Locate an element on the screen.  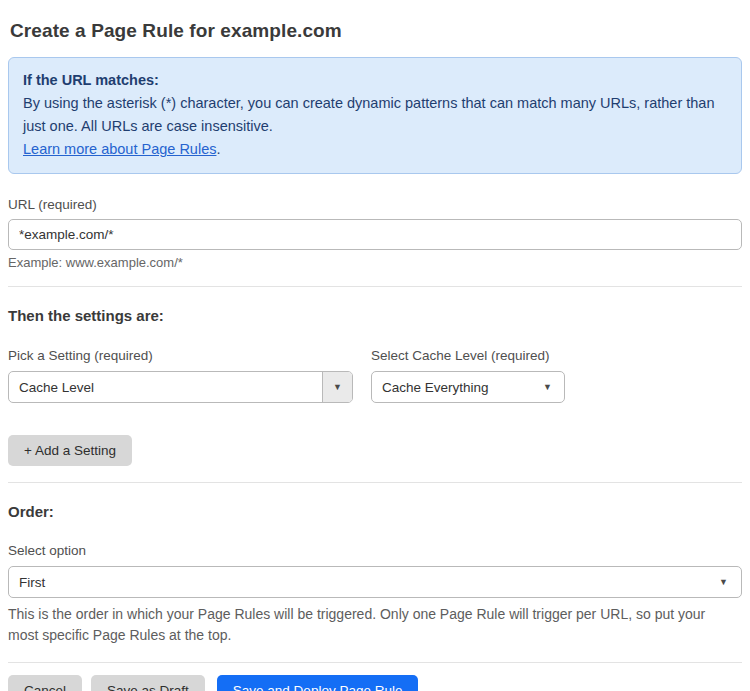
cache-level-select: Cache Everything ▼ is located at coordinates (468, 387).